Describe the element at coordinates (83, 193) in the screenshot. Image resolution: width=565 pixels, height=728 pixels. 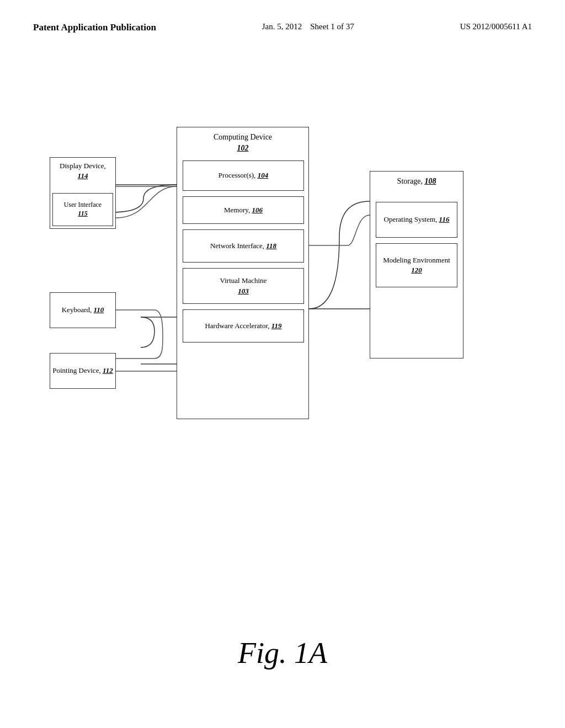
I see `display-device-box: Display Device, 114 User Interface 115` at that location.